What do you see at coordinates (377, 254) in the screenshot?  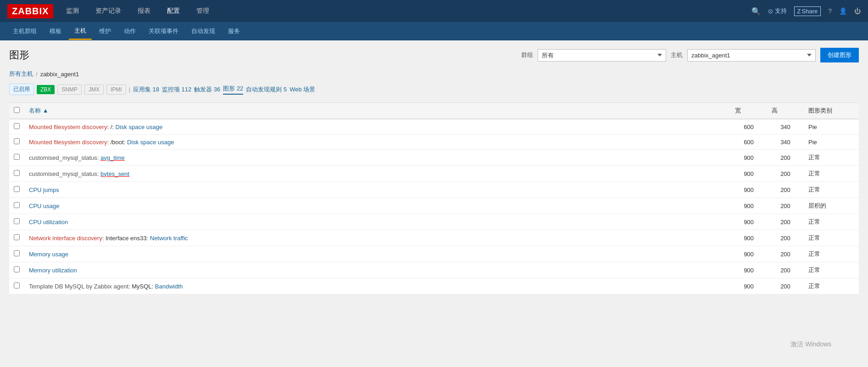 I see `cell-name: Memory usage` at bounding box center [377, 254].